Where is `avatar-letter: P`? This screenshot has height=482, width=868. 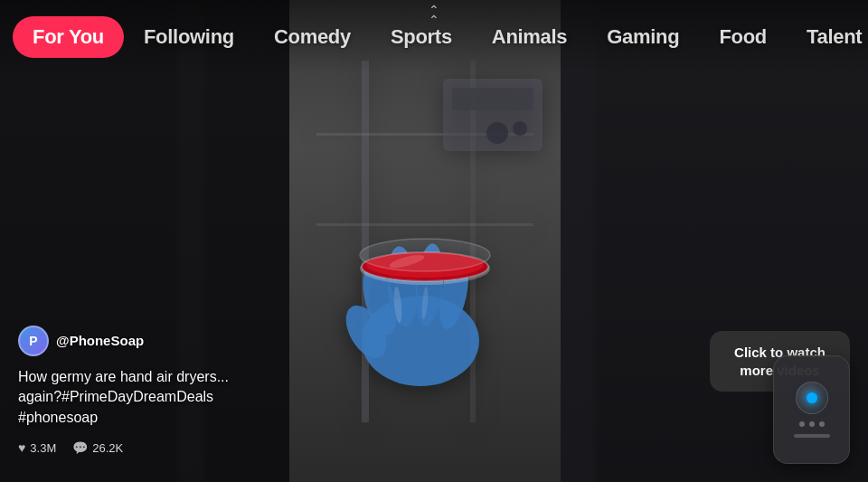
avatar-letter: P is located at coordinates (33, 341).